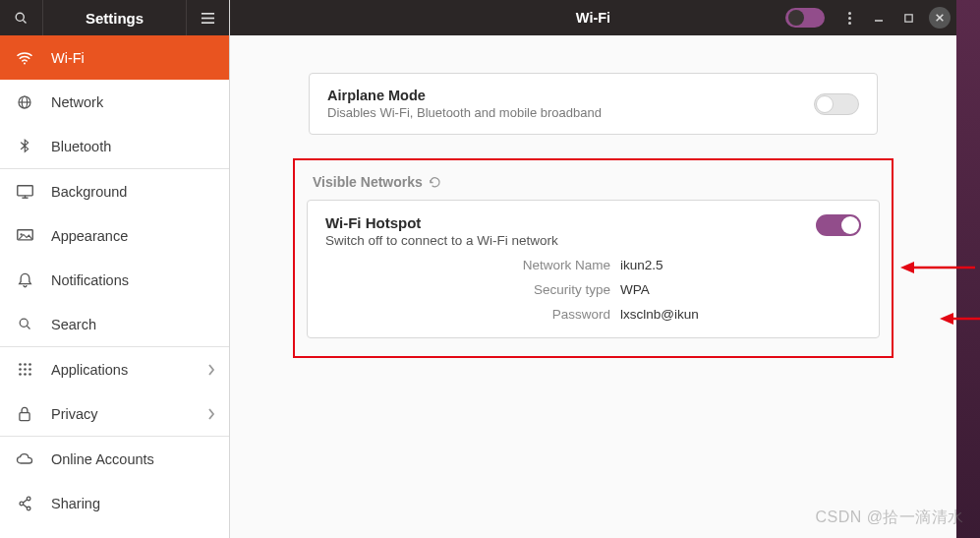  What do you see at coordinates (570, 240) in the screenshot?
I see `hotspot-subtitle: Switch off to connect to a Wi-Fi network` at bounding box center [570, 240].